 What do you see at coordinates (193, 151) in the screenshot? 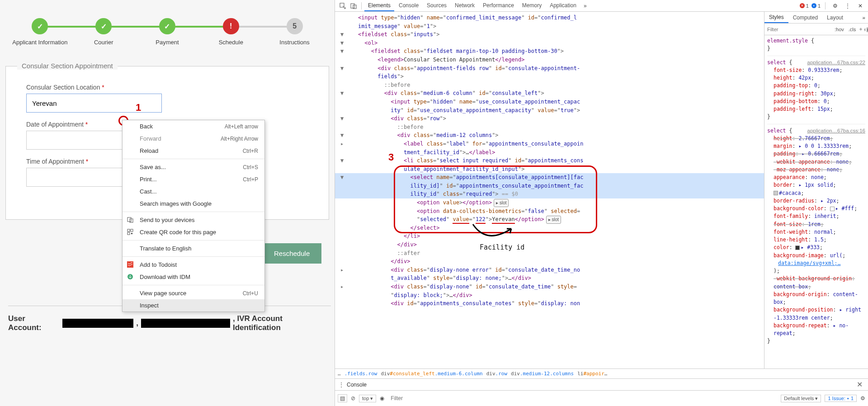
I see `ctx-item-reload: ReloadCtrl+R` at bounding box center [193, 151].